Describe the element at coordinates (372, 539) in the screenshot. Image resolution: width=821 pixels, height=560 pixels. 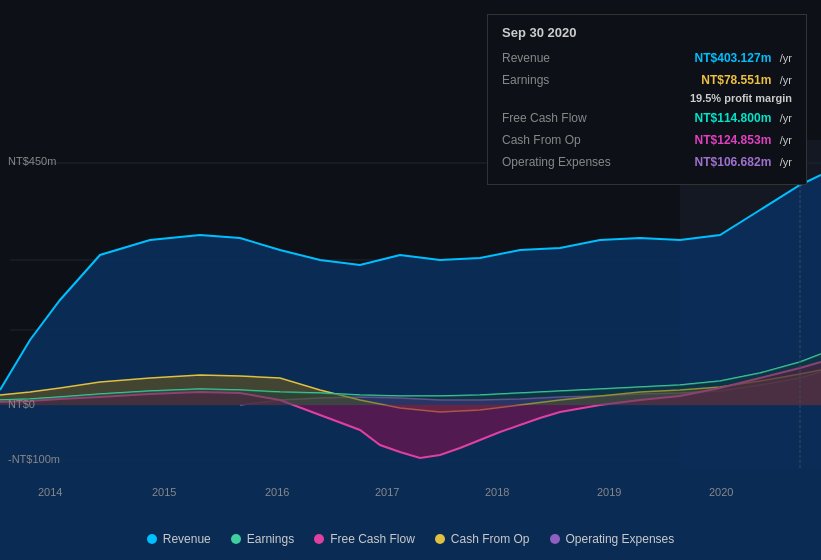
I see `legend-label-fcf: Free Cash Flow` at that location.